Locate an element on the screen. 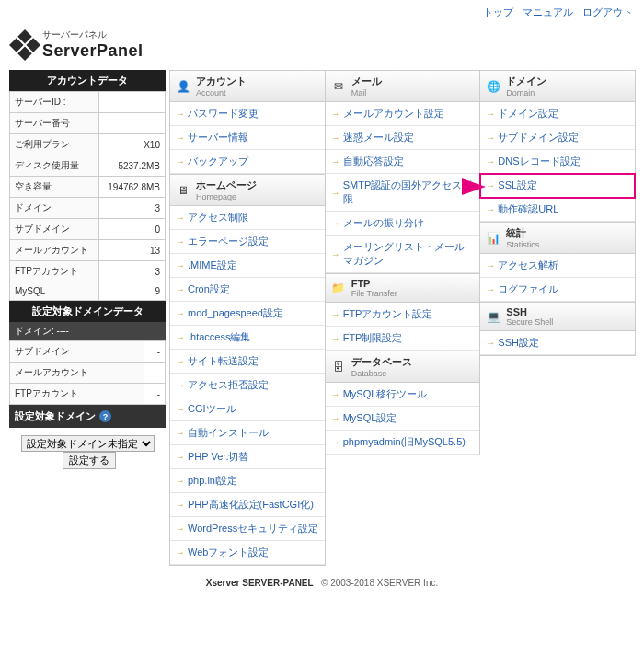 The width and height of the screenshot is (644, 656). stat-label: サーバーID : is located at coordinates (55, 103).